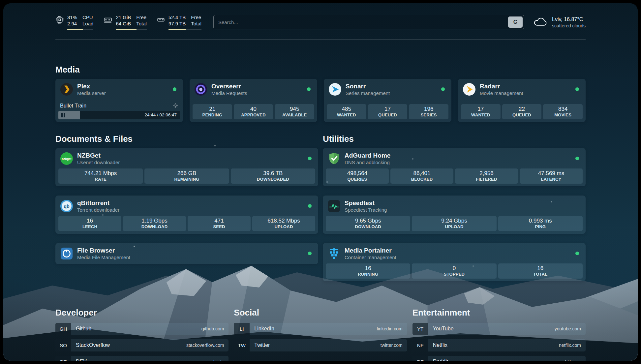  I want to click on stat-queries: 498,564QUERIES, so click(357, 176).